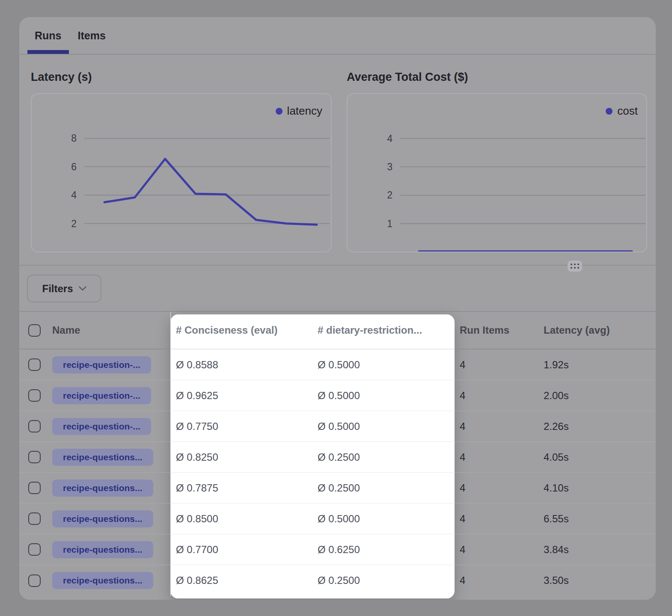 The width and height of the screenshot is (672, 616). Describe the element at coordinates (92, 36) in the screenshot. I see `tab-items: Items` at that location.